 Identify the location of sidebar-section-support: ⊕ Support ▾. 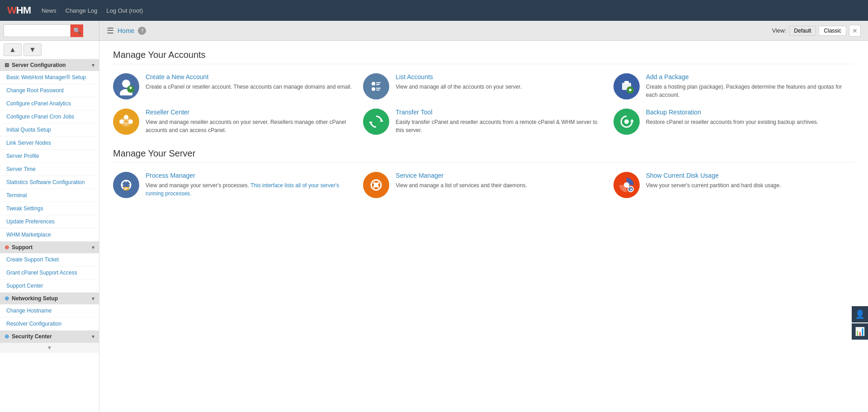
(50, 247).